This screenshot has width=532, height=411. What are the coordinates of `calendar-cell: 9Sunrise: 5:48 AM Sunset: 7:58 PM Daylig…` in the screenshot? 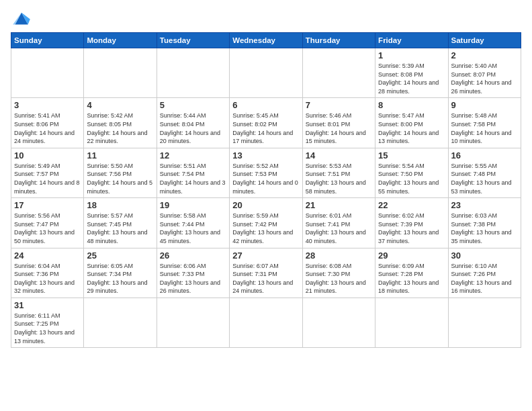 It's located at (484, 123).